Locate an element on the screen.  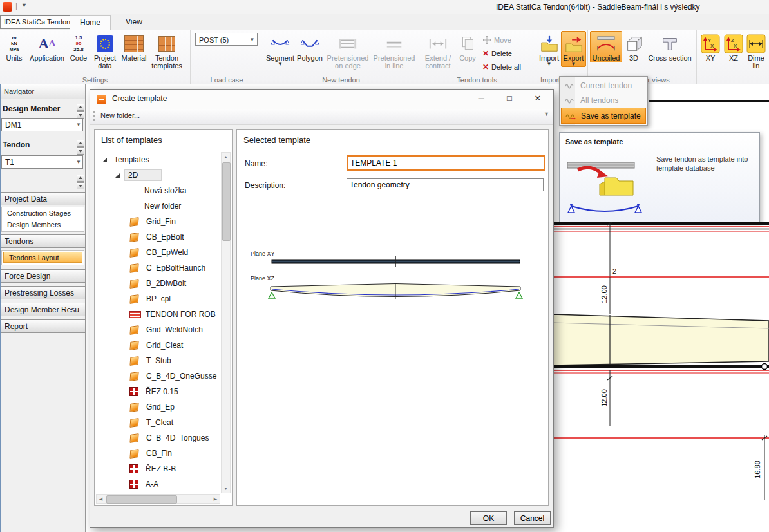
scroll-up-icon: ▲ is located at coordinates (225, 157).